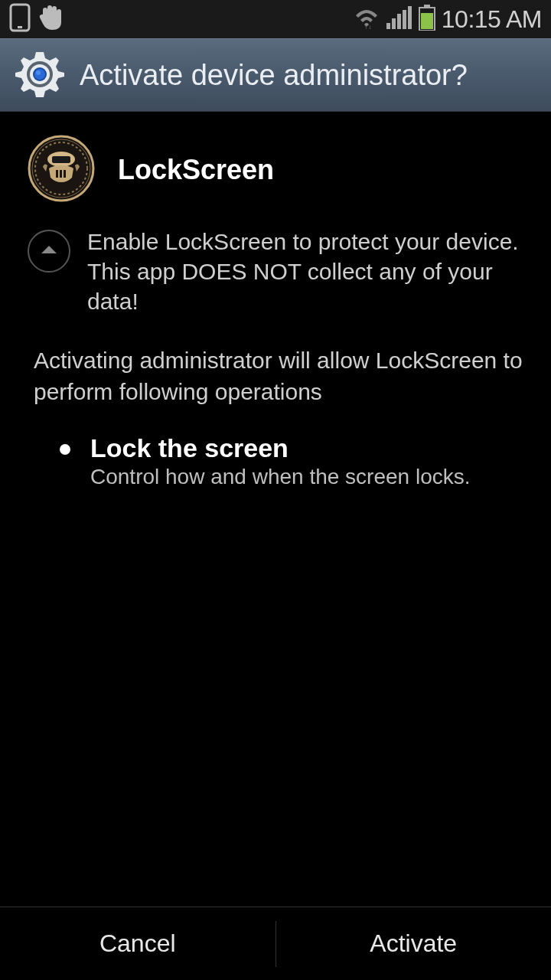  Describe the element at coordinates (276, 271) in the screenshot. I see `description-row: Enable LockScreen to protect your device…` at that location.